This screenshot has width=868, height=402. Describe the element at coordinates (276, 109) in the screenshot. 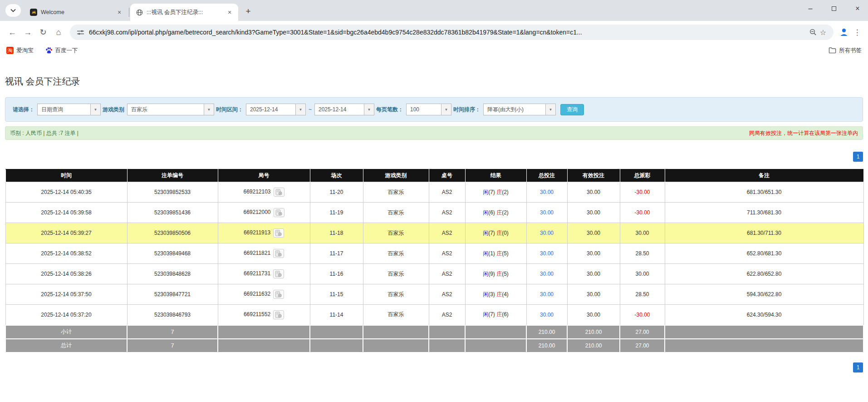

I see `date-from-input: 2025-12-14▼` at that location.